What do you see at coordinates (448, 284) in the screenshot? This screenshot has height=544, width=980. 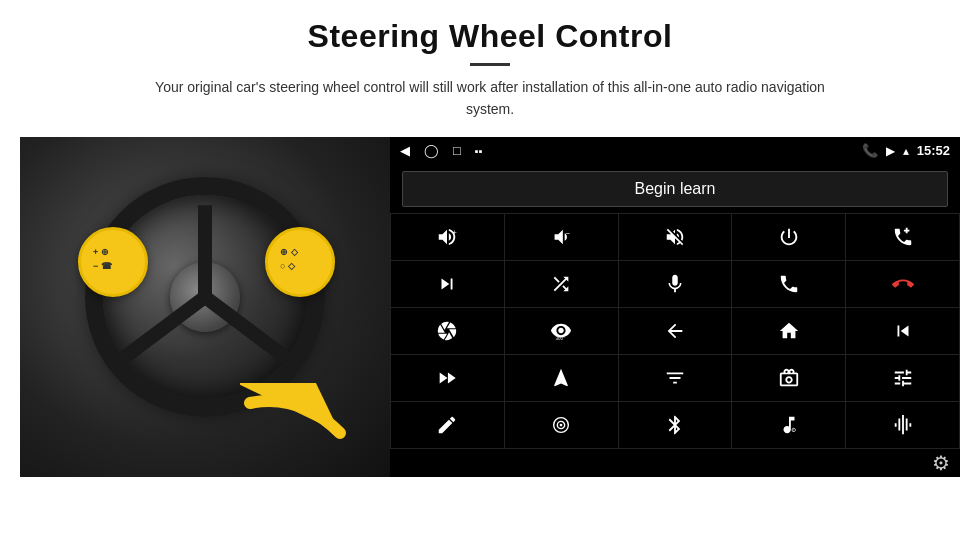 I see `next-track-button` at bounding box center [448, 284].